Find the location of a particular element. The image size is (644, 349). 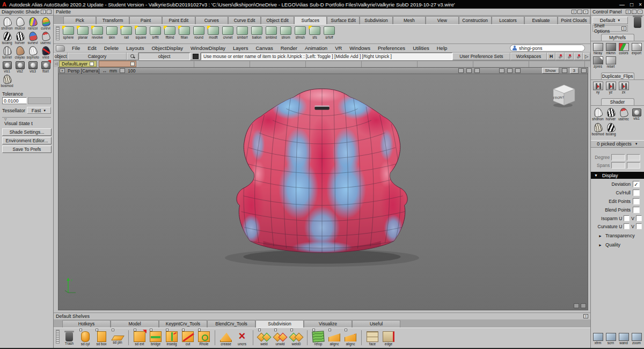

tab-surfaces: Surfaces is located at coordinates (310, 20).